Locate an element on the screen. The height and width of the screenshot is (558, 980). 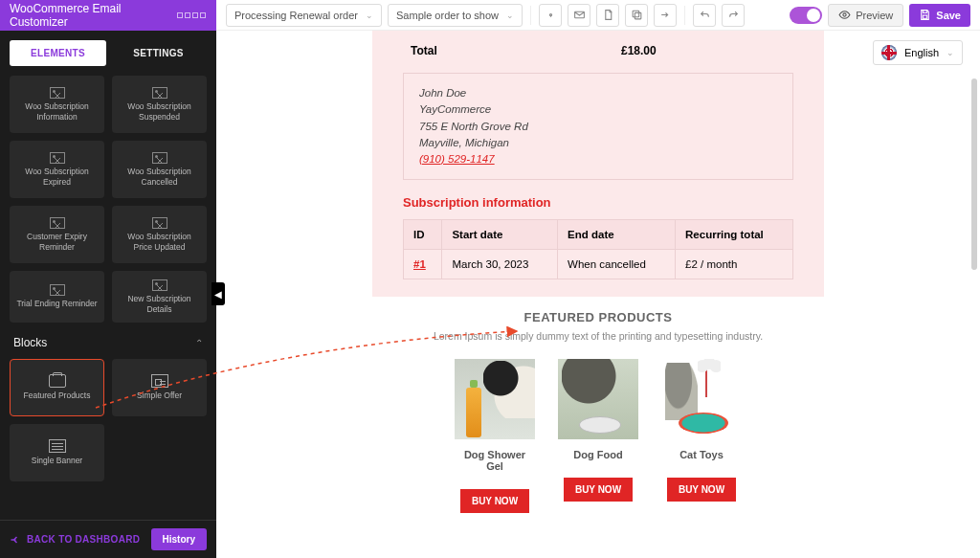
chevron-up-icon: ⌃ is located at coordinates (199, 343).